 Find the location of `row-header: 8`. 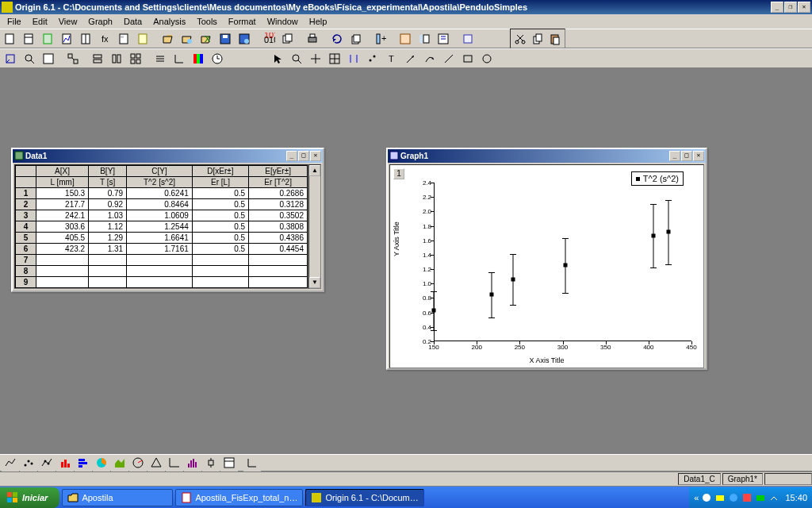

row-header: 8 is located at coordinates (26, 271).